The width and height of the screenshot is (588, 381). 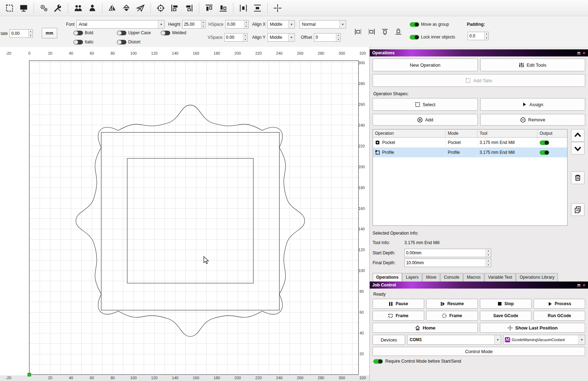 What do you see at coordinates (10, 8) in the screenshot?
I see `select-tool-icon` at bounding box center [10, 8].